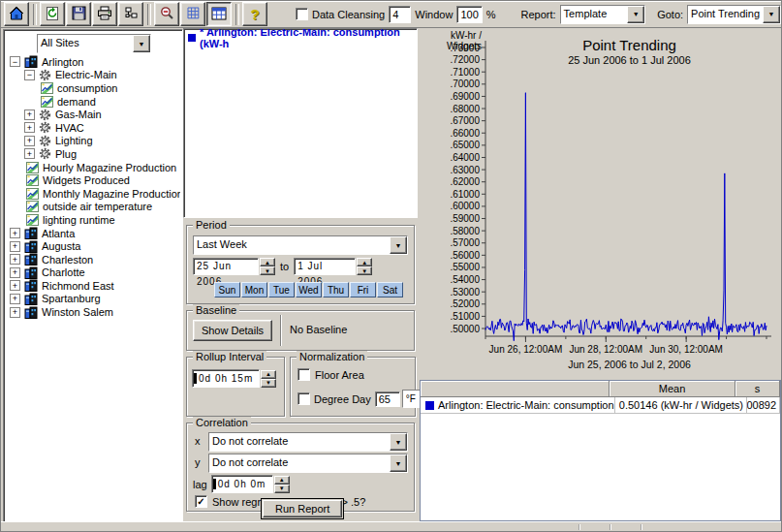 This screenshot has width=782, height=532. I want to click on tree-item-demand: demand, so click(93, 102).